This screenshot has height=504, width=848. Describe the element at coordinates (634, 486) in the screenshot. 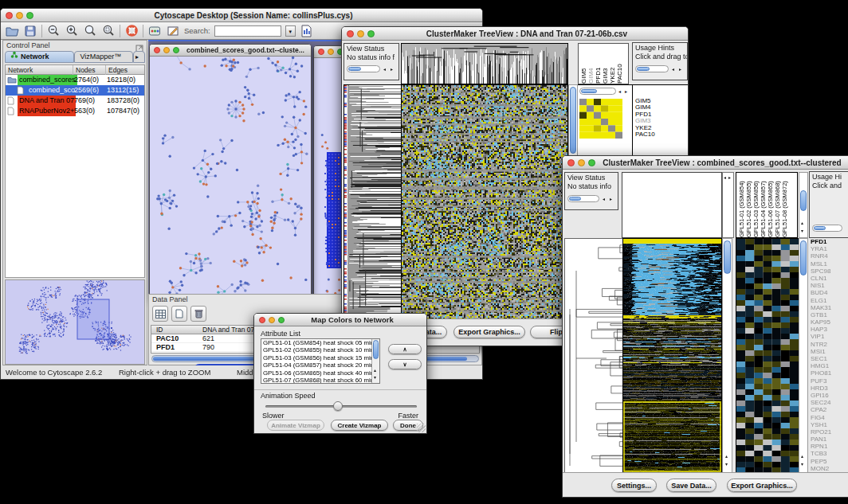

I see `settings-button: Settings...` at that location.